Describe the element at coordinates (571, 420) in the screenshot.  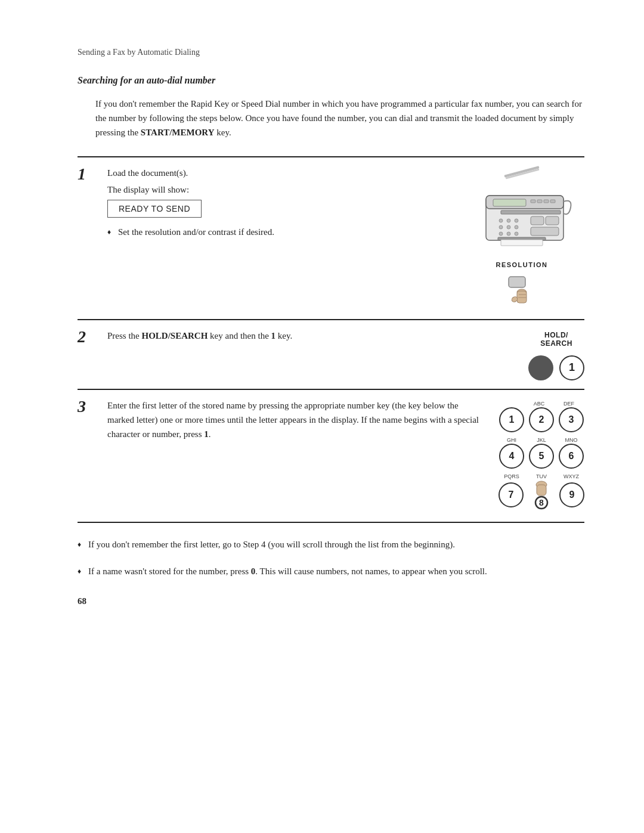
I see `key-3: 3` at that location.